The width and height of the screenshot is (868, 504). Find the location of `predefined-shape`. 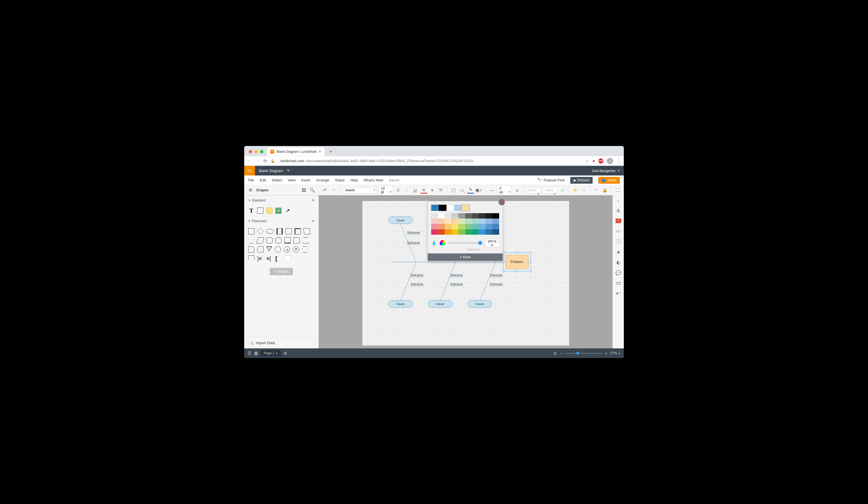

predefined-shape is located at coordinates (280, 231).